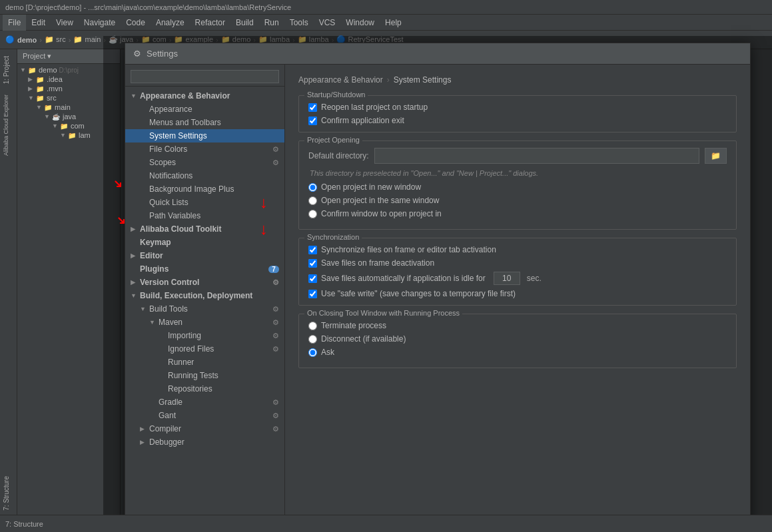 This screenshot has width=772, height=532. Describe the element at coordinates (205, 362) in the screenshot. I see `settings-item-runner: Runner` at that location.